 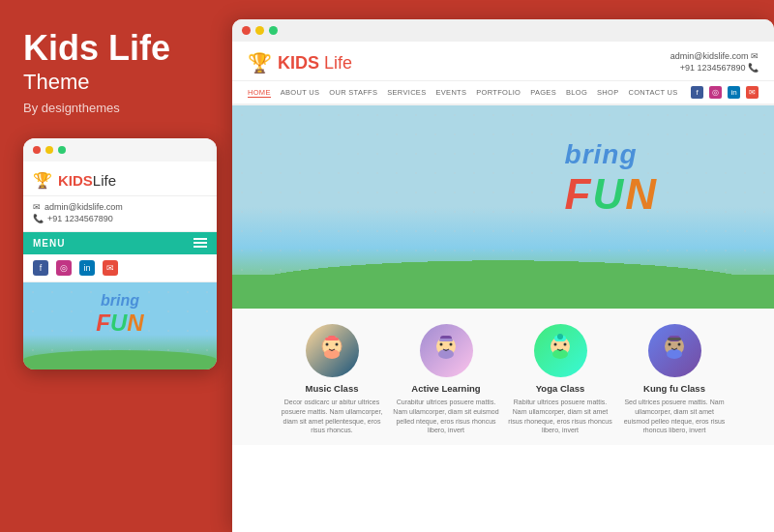 What do you see at coordinates (49, 150) in the screenshot?
I see `mobile-dot-yellow` at bounding box center [49, 150].